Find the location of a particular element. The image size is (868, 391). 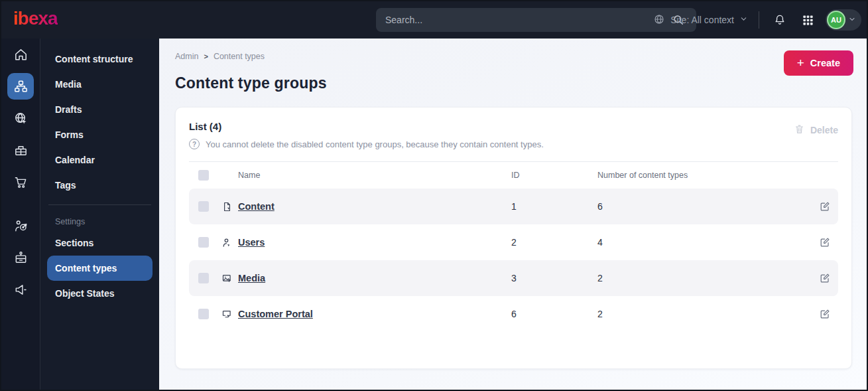

helper-text: You cannot delete the disabled content t… is located at coordinates (375, 145).